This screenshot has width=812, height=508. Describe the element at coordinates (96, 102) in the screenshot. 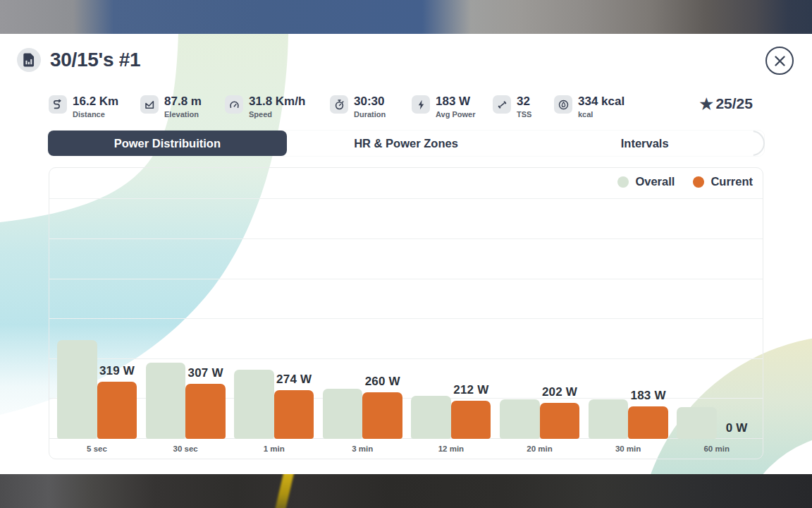

I see `stat-value: 16.2 Km` at that location.